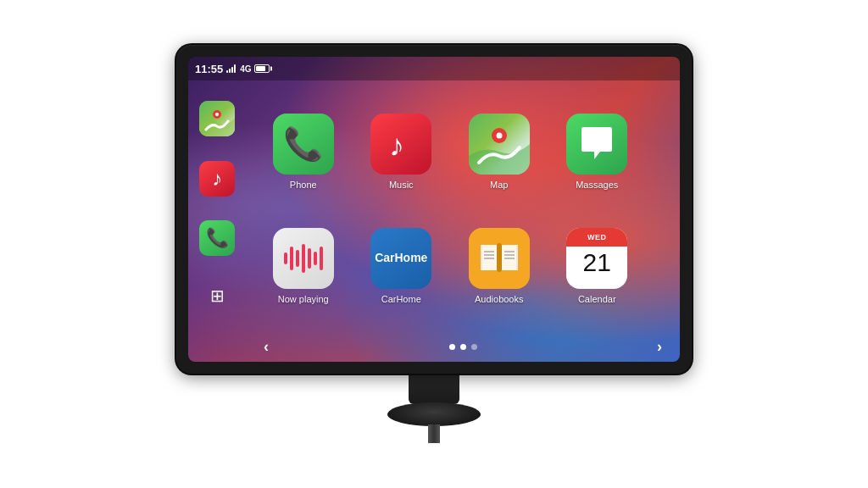 This screenshot has height=488, width=868. What do you see at coordinates (463, 347) in the screenshot?
I see `page-indicator` at bounding box center [463, 347].